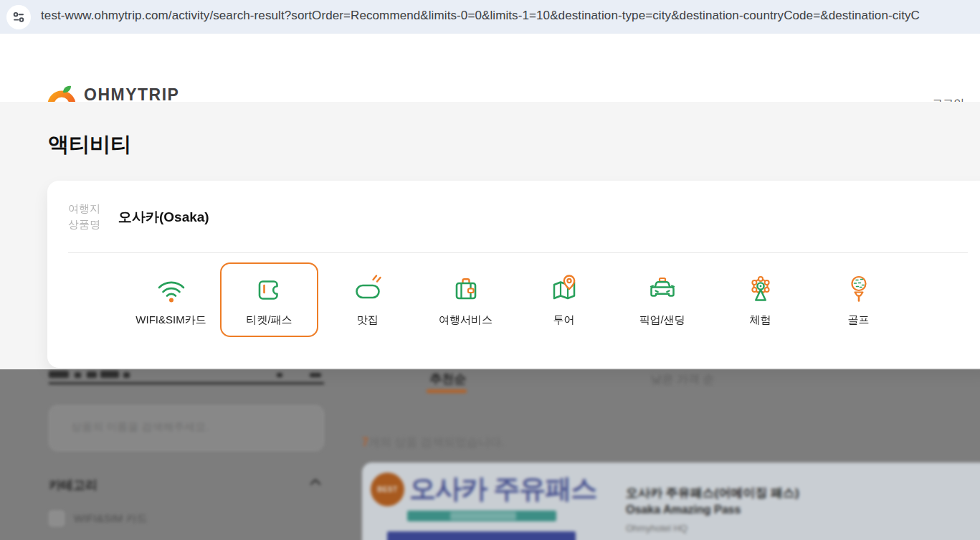  Describe the element at coordinates (859, 320) in the screenshot. I see `category-label: 골프` at that location.